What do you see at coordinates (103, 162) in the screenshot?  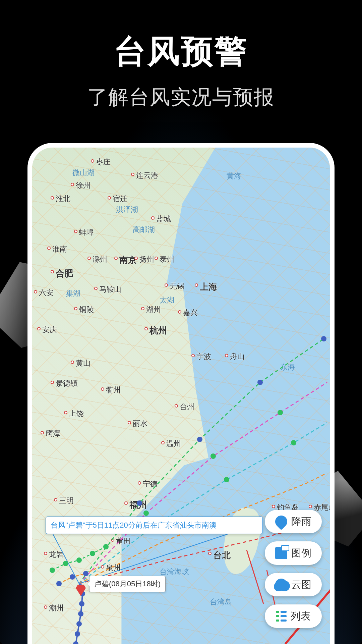 I see `city-label: 枣庄` at bounding box center [103, 162].